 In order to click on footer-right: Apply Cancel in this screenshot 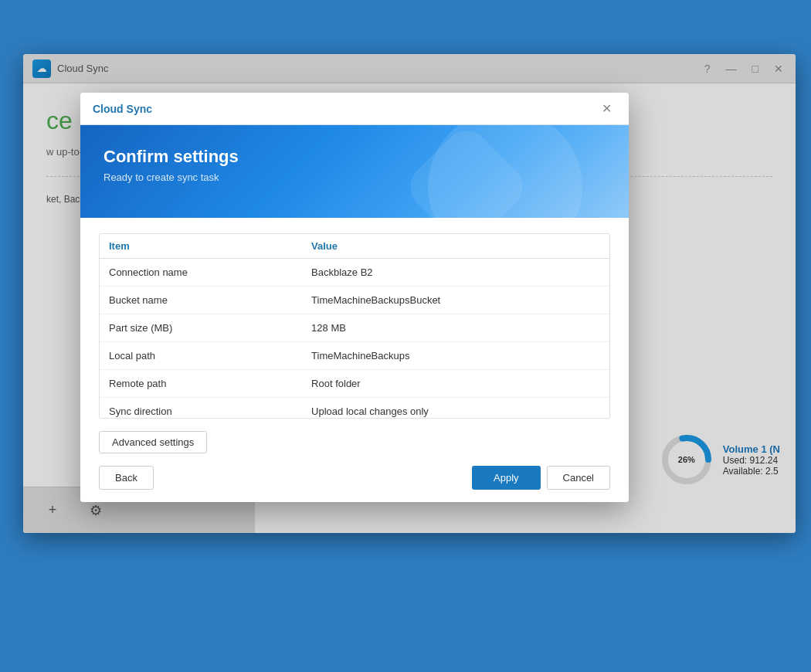, I will do `click(541, 477)`.